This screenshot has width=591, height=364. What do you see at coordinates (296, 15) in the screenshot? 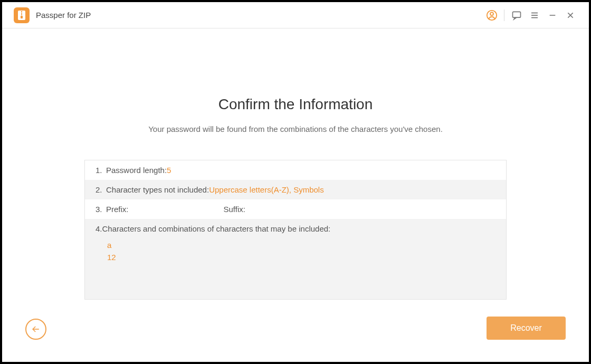
I see `title-bar: Passper for ZIP` at bounding box center [296, 15].